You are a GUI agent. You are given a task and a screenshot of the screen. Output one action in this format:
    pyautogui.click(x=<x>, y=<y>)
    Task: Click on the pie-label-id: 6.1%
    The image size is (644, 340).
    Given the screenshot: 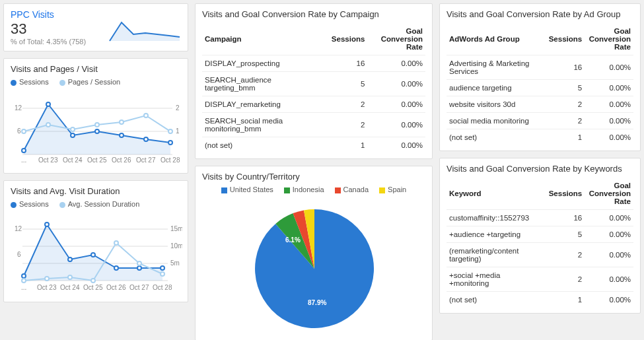 What is the action you would take?
    pyautogui.click(x=293, y=240)
    